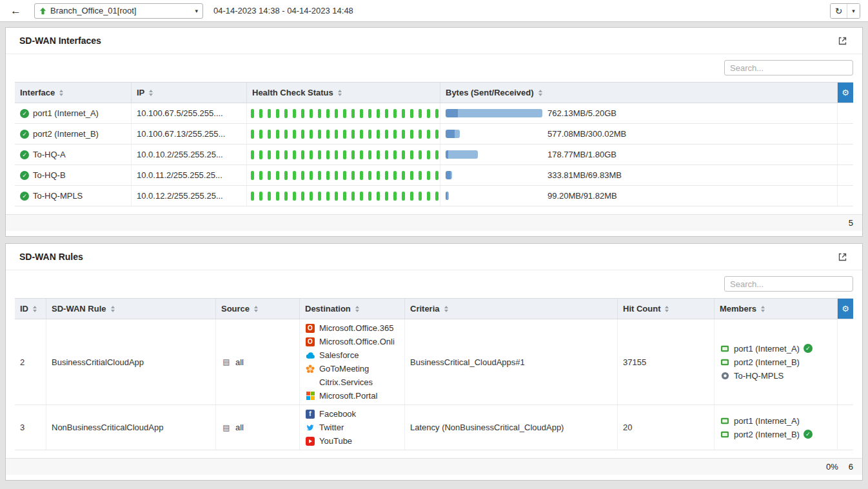  Describe the element at coordinates (31, 308) in the screenshot. I see `column-header-id: ID` at that location.